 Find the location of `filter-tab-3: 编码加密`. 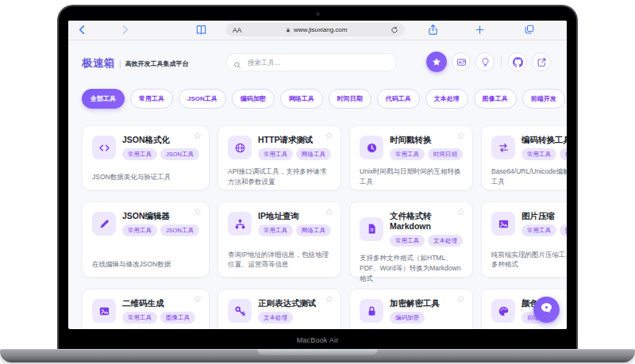

filter-tab-3: 编码加密 is located at coordinates (253, 98).